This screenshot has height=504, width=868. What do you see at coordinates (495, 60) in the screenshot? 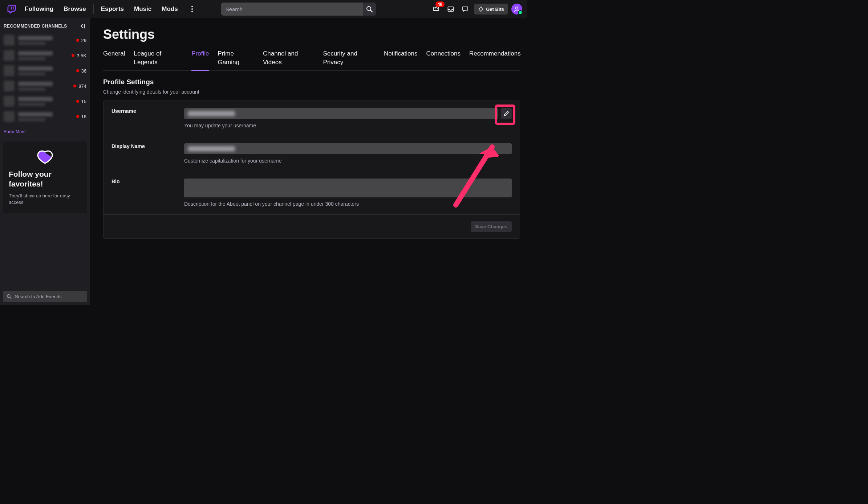
I see `tab-recommendations: Recommendations` at bounding box center [495, 60].